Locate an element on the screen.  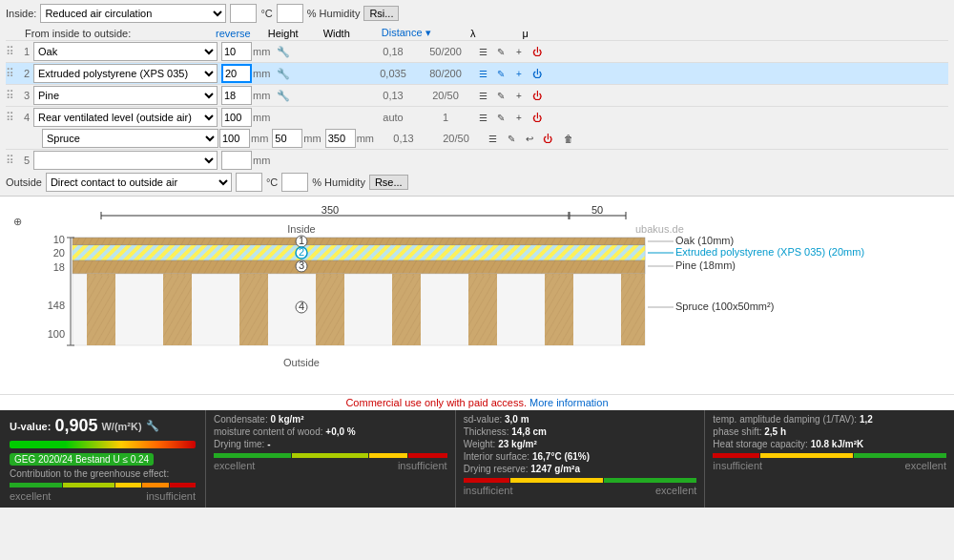
actions-1: ☰ ✎ + ⏻ is located at coordinates (509, 52).